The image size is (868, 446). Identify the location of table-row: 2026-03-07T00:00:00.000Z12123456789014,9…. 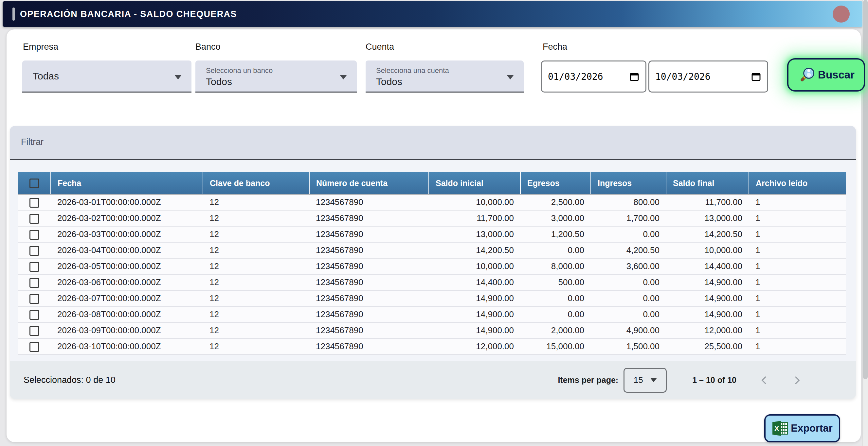
(432, 298).